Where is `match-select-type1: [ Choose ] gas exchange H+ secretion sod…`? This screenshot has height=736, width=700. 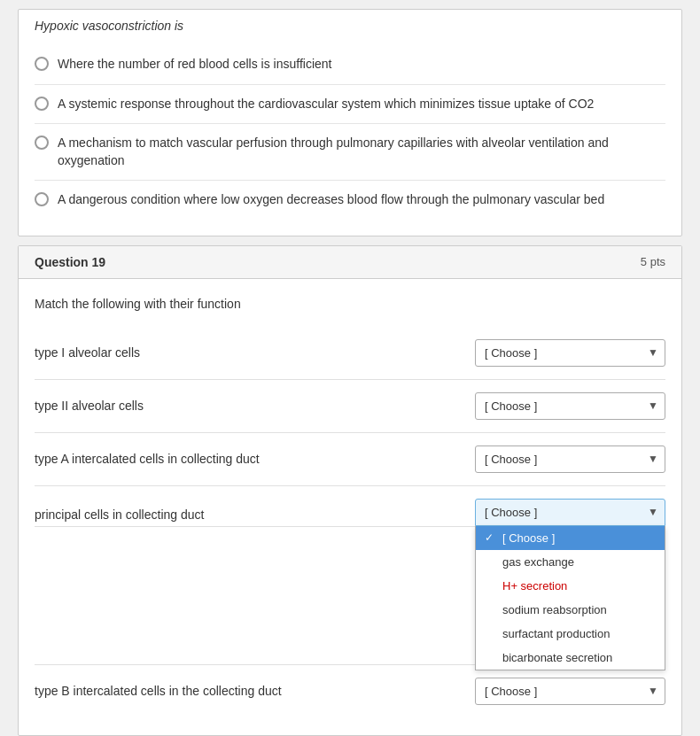 match-select-type1: [ Choose ] gas exchange H+ secretion sod… is located at coordinates (571, 353).